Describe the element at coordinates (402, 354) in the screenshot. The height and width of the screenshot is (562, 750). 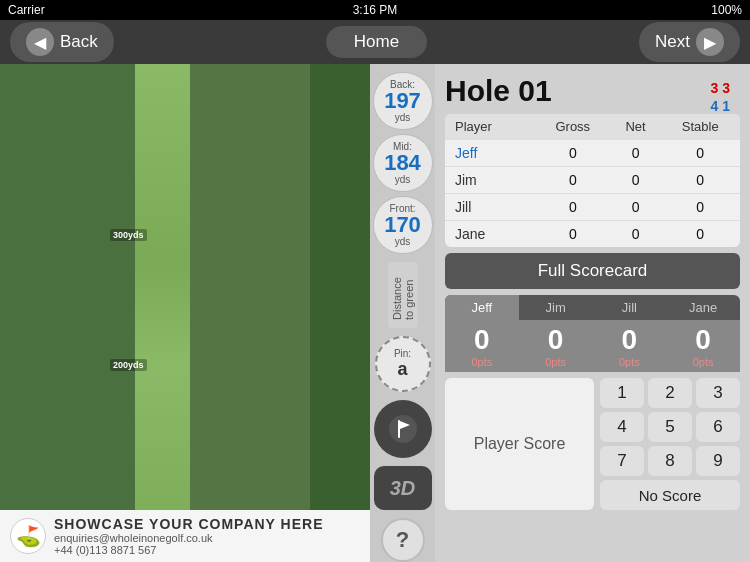
I see `pin-label: Pin:` at that location.